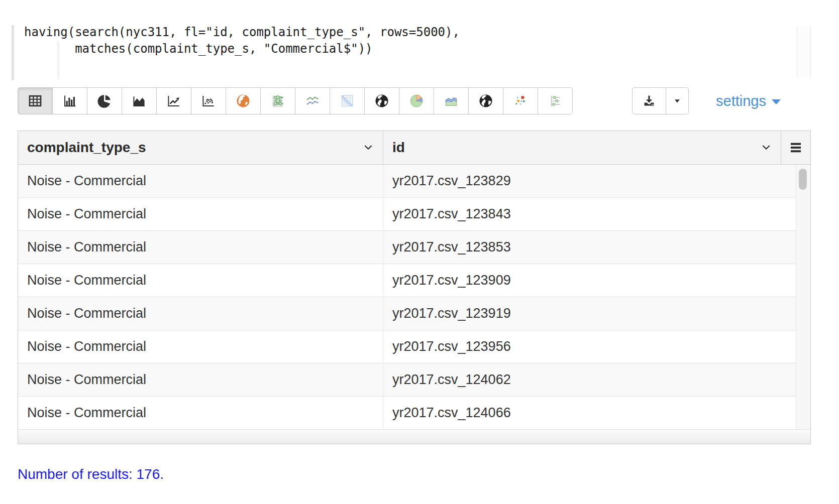 The width and height of the screenshot is (839, 504). Describe the element at coordinates (399, 148) in the screenshot. I see `column-header-label: id` at that location.